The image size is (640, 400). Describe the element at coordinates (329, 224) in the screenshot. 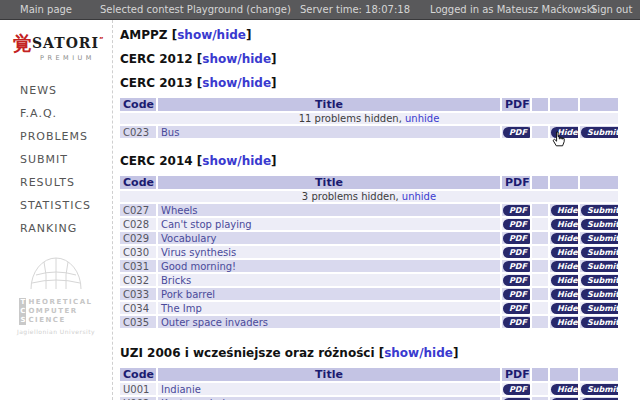

I see `problem-title: Can't stop playing` at that location.